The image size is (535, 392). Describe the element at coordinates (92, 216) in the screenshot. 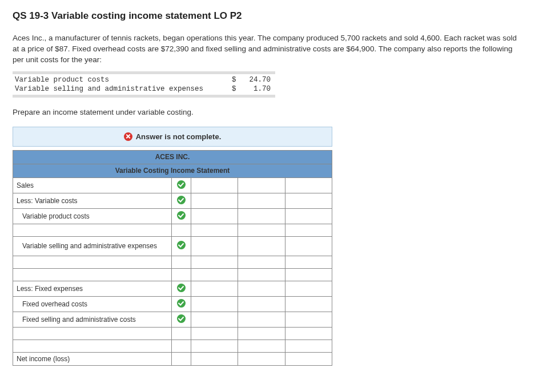

I see `row-label: Variable product costs` at that location.